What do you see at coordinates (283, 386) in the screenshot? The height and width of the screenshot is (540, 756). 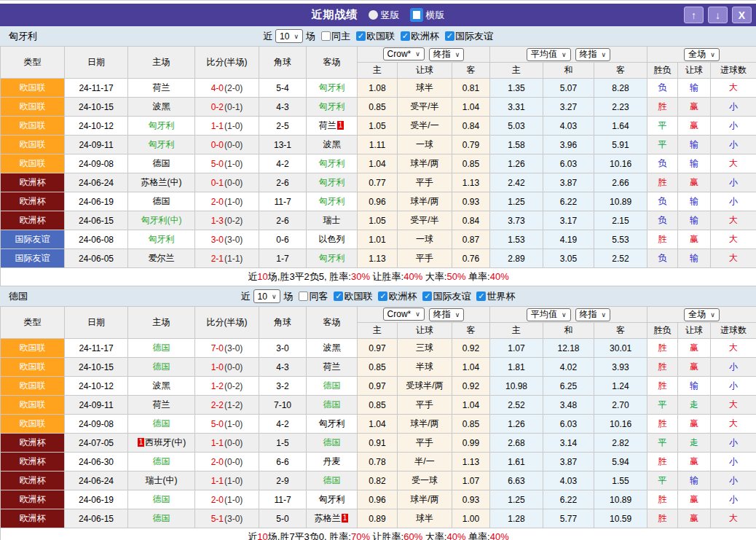 I see `corner-score: 3-2` at bounding box center [283, 386].